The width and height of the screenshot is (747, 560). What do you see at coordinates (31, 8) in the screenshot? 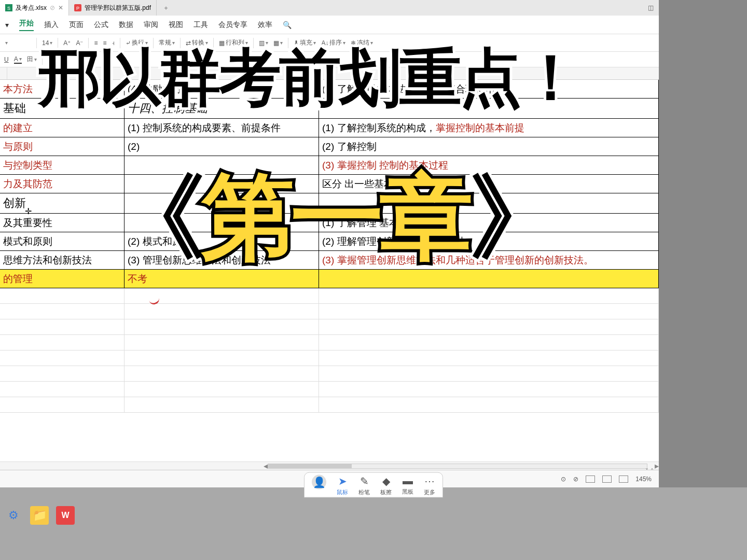
I see `tab-label: 及考点.xlsx` at bounding box center [31, 8].